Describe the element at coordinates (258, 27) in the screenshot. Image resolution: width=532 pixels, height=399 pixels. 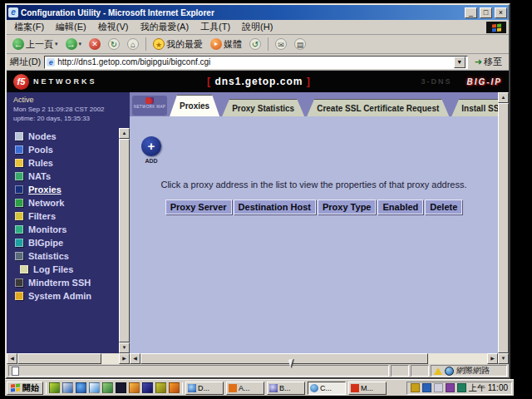
I see `menu-help: 說明(H)` at that location.